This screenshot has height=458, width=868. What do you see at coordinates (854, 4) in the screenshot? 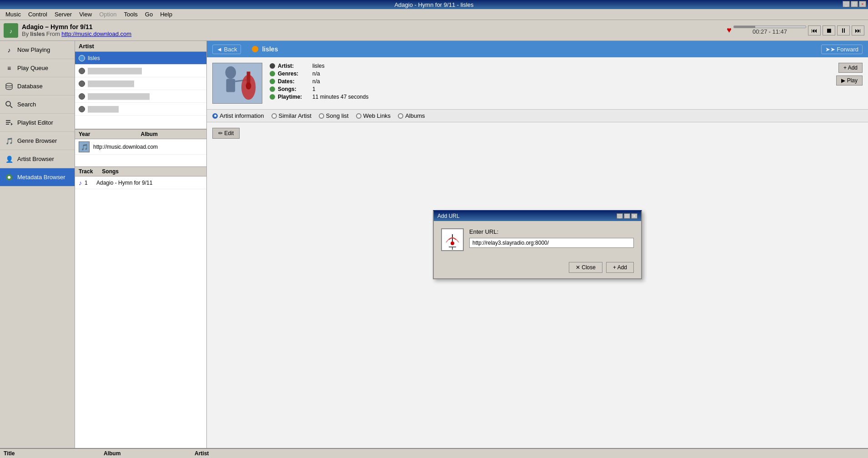
I see `titlebar-controls: _ □ ×` at bounding box center [854, 4].